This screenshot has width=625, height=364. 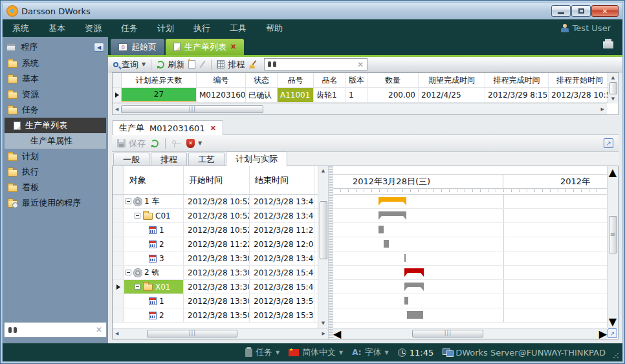 What do you see at coordinates (608, 45) in the screenshot?
I see `printer-icon` at bounding box center [608, 45].